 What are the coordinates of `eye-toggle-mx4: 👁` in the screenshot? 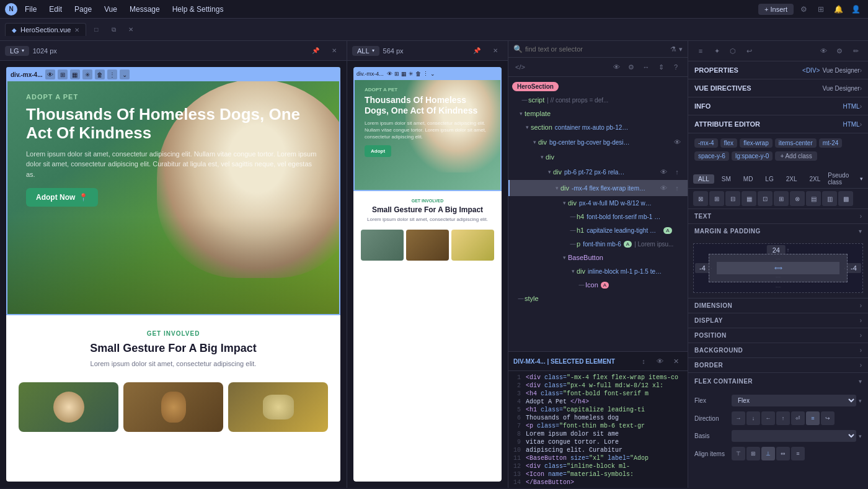 It's located at (663, 188).